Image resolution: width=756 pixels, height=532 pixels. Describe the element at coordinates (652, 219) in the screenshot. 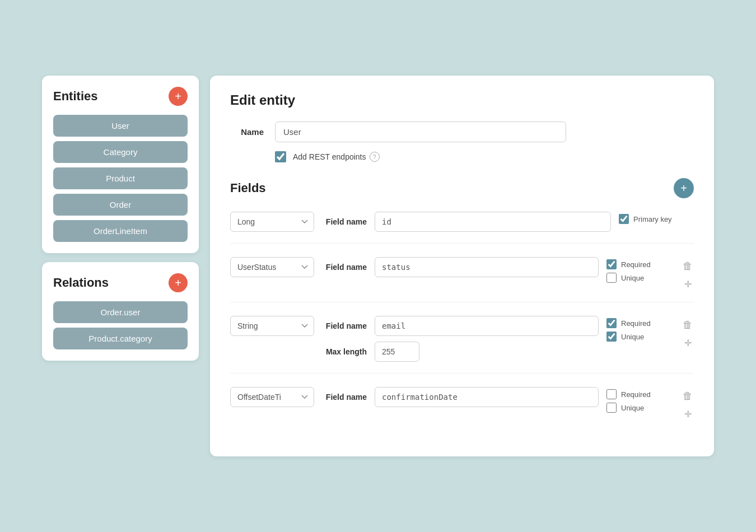

I see `primary-key-row: Primary key` at that location.